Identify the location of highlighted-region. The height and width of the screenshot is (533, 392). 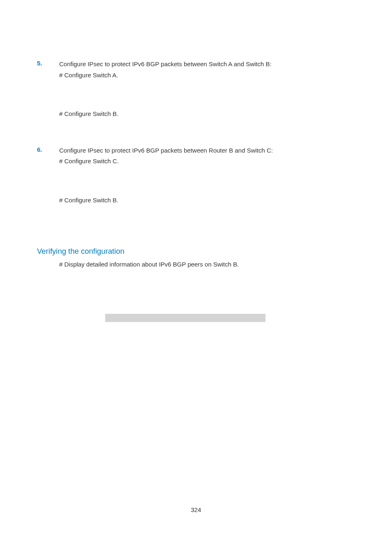
(185, 318).